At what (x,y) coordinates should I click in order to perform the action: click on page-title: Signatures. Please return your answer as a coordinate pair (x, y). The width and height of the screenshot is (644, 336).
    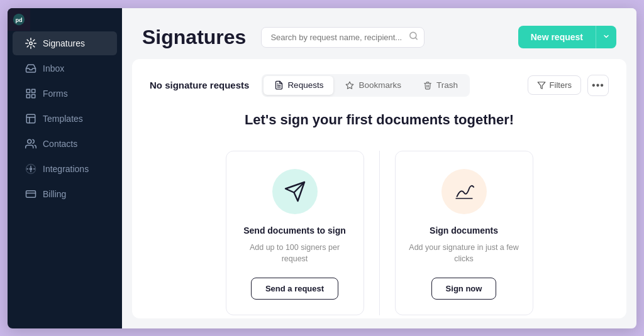
    Looking at the image, I should click on (194, 38).